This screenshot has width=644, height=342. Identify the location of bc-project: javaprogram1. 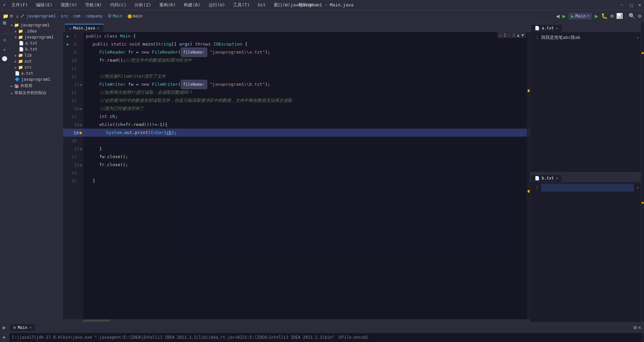
(41, 16).